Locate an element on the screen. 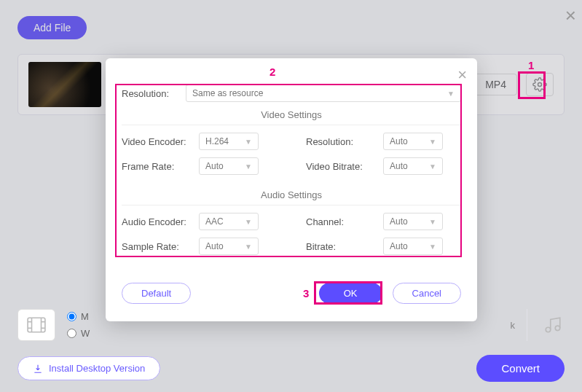 Image resolution: width=582 pixels, height=392 pixels. install-desktop-button: Install Desktop Version is located at coordinates (89, 369).